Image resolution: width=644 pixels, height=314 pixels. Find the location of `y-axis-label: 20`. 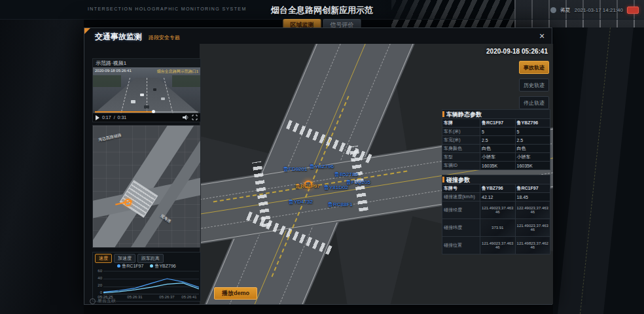

y-axis-label: 20 is located at coordinates (98, 285).